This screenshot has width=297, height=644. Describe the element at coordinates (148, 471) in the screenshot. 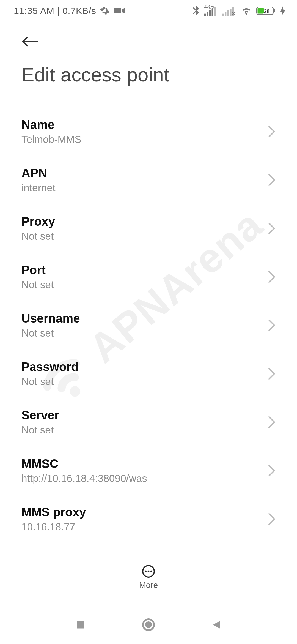

I see `setting-row-mmsc: MMSChttp://10.16.18.4:38090/was` at that location.